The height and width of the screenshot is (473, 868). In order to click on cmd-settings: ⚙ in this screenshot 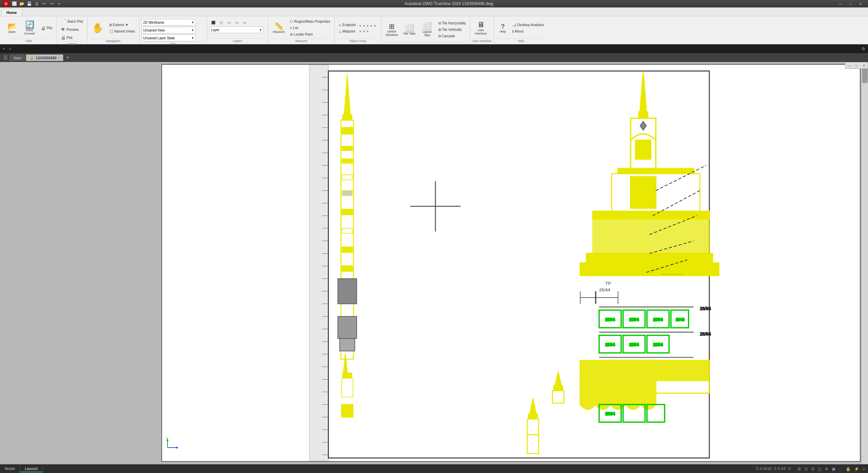, I will do `click(863, 49)`.